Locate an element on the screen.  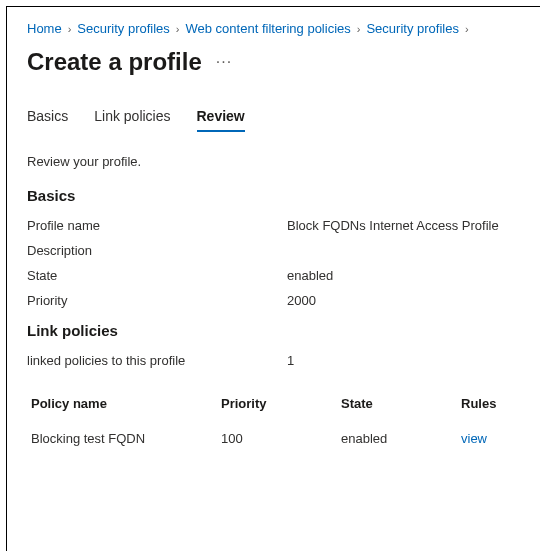
breadcrumb-web-content-filtering: Web content filtering policies is located at coordinates (268, 28).